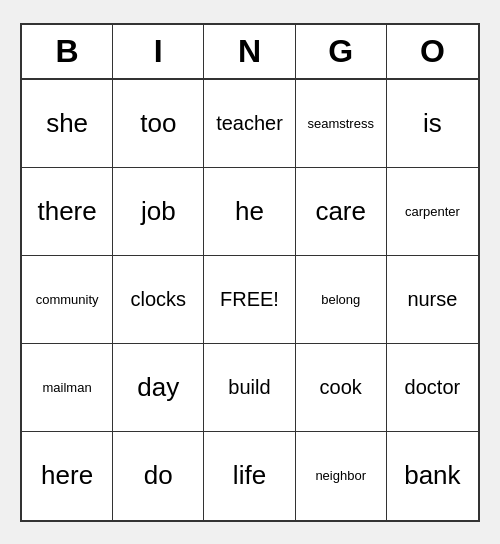 The width and height of the screenshot is (500, 544). Describe the element at coordinates (250, 124) in the screenshot. I see `bingo-cell-2: teacher` at that location.